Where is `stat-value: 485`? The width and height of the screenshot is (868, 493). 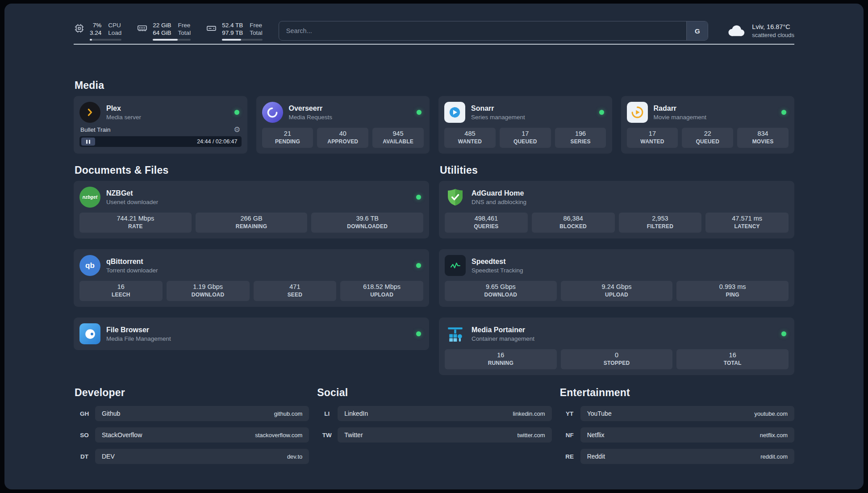 stat-value: 485 is located at coordinates (470, 134).